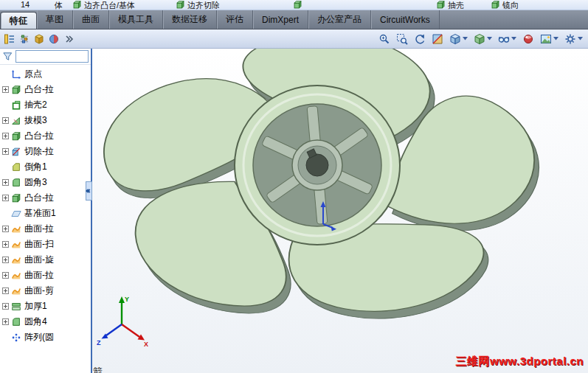 The width and height of the screenshot is (588, 373). Describe the element at coordinates (46, 57) in the screenshot. I see `tree-filter-row` at that location.